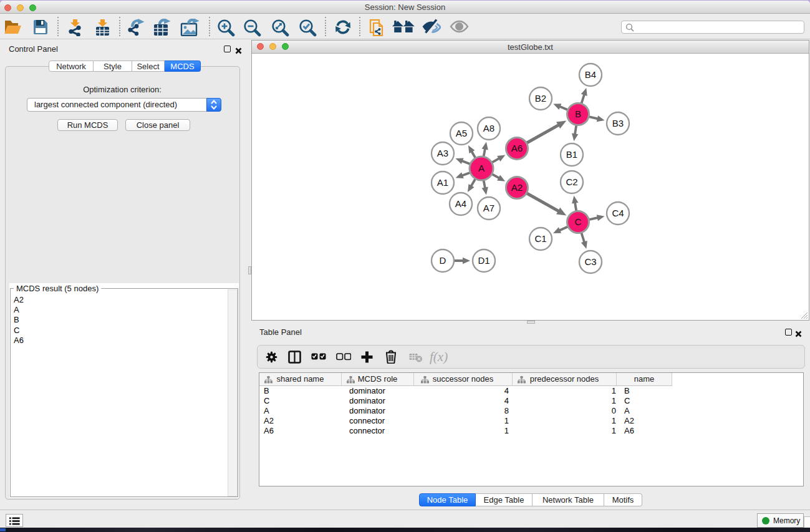 This screenshot has width=810, height=532. What do you see at coordinates (461, 133) in the screenshot?
I see `svg-text: A5` at bounding box center [461, 133].